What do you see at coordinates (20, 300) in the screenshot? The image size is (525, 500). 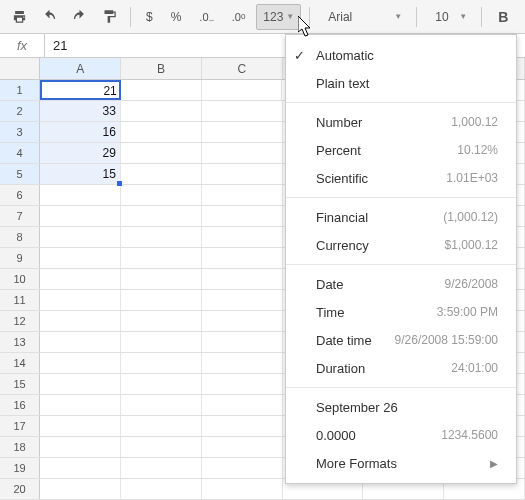 I see `row-header: 11` at bounding box center [20, 300].